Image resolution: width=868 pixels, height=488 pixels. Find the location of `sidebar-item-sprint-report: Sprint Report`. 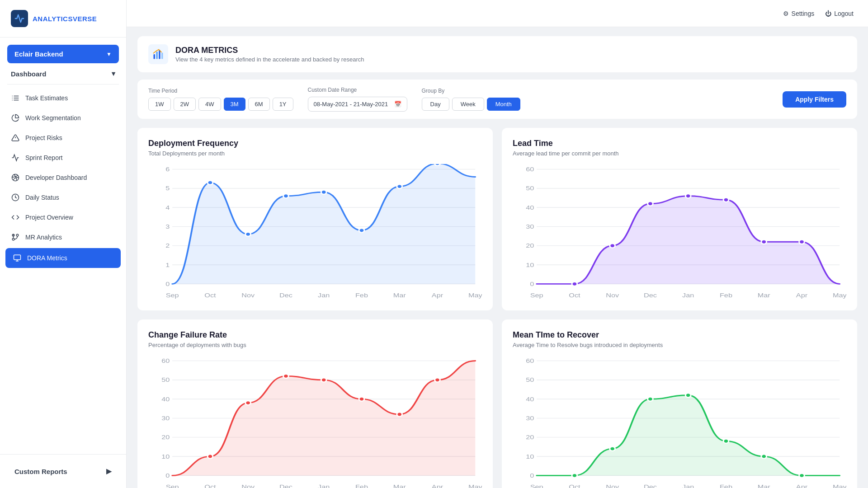

sidebar-item-sprint-report: Sprint Report is located at coordinates (63, 158).